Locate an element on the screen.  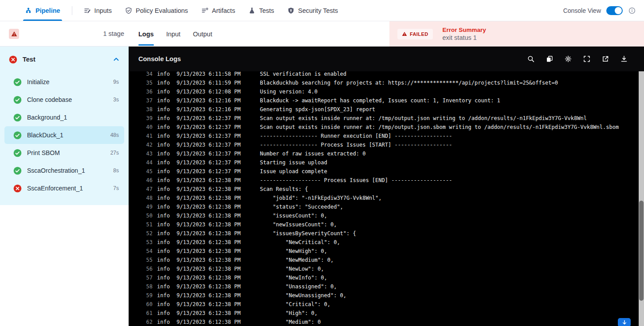
step-label: Clone codebase is located at coordinates (50, 100).